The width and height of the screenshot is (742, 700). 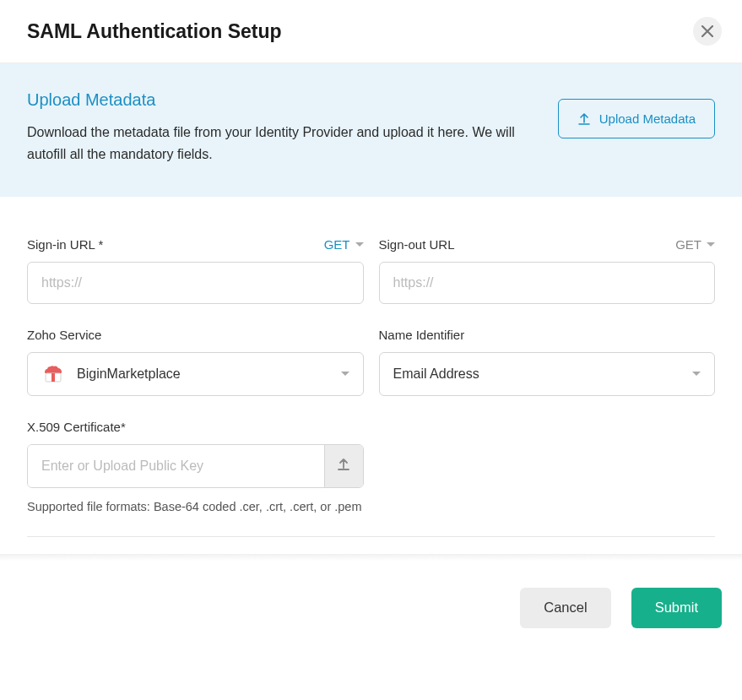 What do you see at coordinates (422, 334) in the screenshot?
I see `name-identifier-label: Name Identifier` at bounding box center [422, 334].